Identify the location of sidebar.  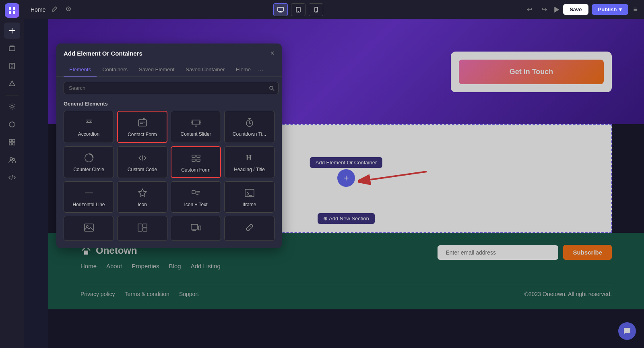
(12, 174).